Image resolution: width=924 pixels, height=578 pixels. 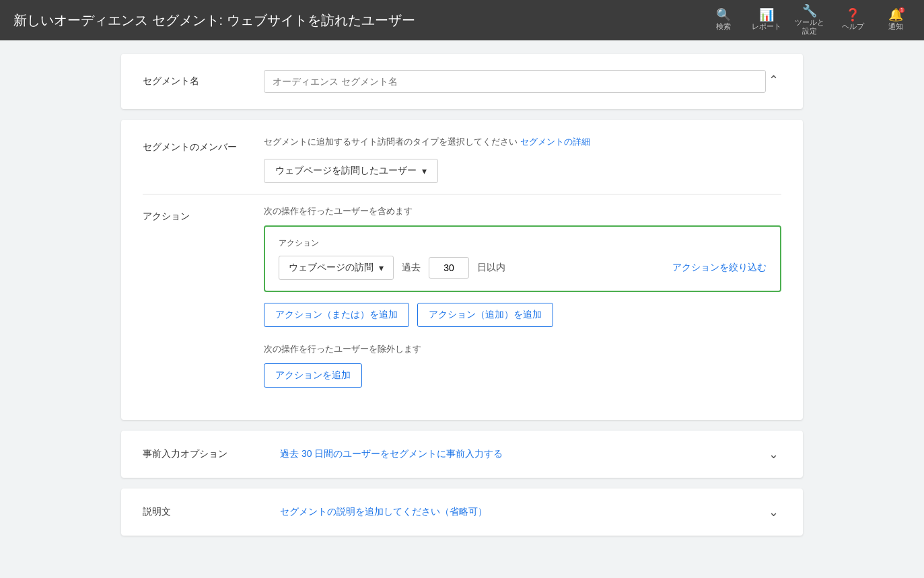 I want to click on action-type-value: ウェブページの訪問, so click(x=331, y=268).